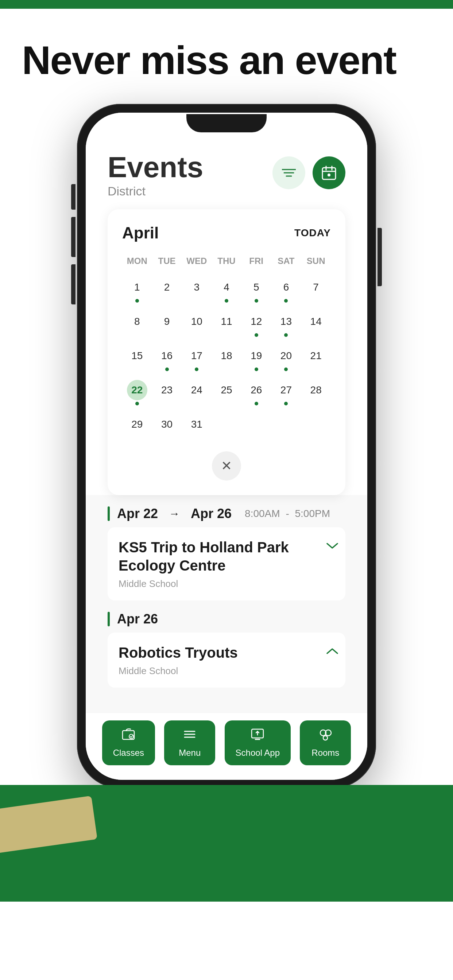 The height and width of the screenshot is (980, 453). What do you see at coordinates (289, 173) in the screenshot?
I see `filter-icon` at bounding box center [289, 173].